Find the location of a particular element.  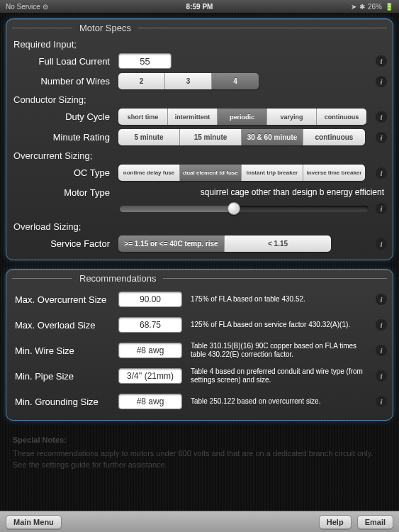

rec-label: Max. Overcurrent Size is located at coordinates (65, 299).